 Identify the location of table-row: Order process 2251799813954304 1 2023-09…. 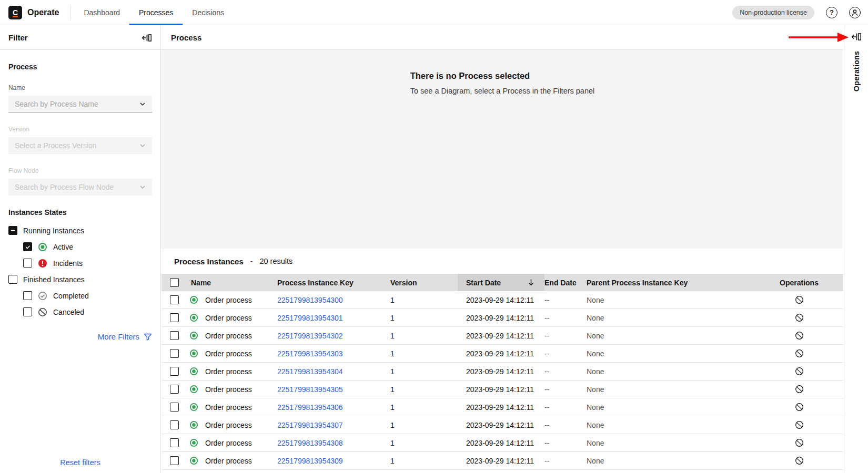
(502, 372).